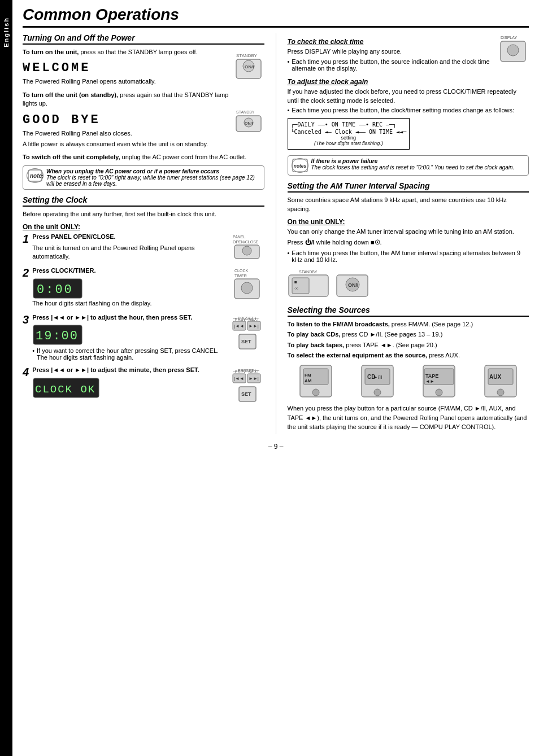 This screenshot has width=539, height=756. What do you see at coordinates (345, 161) in the screenshot?
I see `power-failure-title: If there is a power failure` at bounding box center [345, 161].